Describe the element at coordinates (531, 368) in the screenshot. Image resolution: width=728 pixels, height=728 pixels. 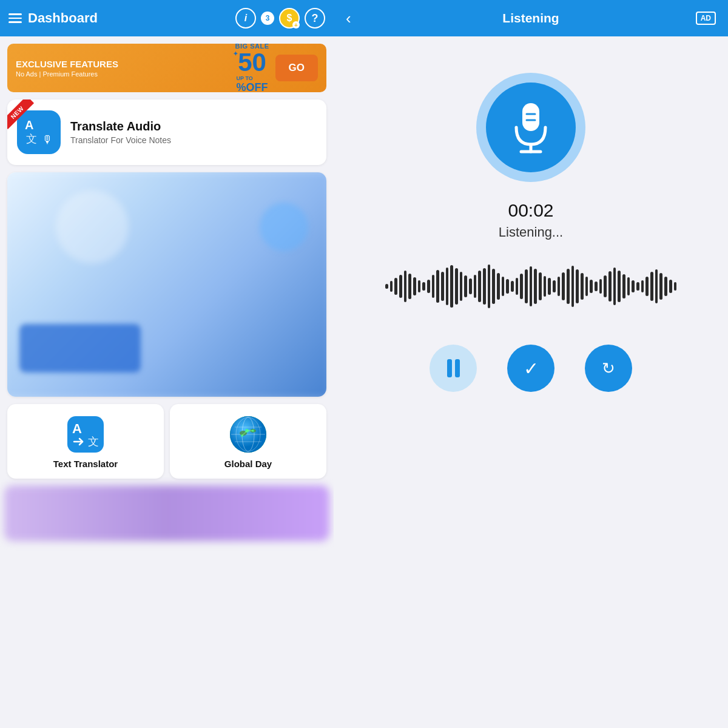
I see `confirm-button: ✓` at that location.